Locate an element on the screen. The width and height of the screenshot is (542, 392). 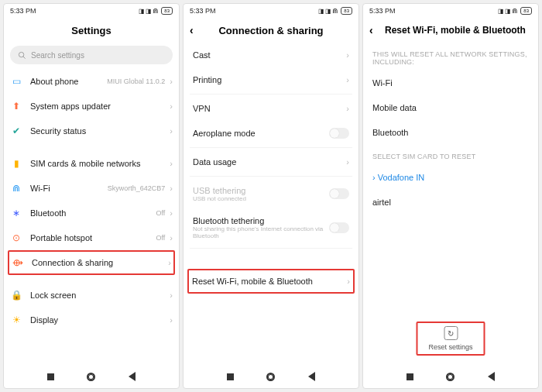
settings-row: 🔒Lock screen› is located at coordinates (91, 295).